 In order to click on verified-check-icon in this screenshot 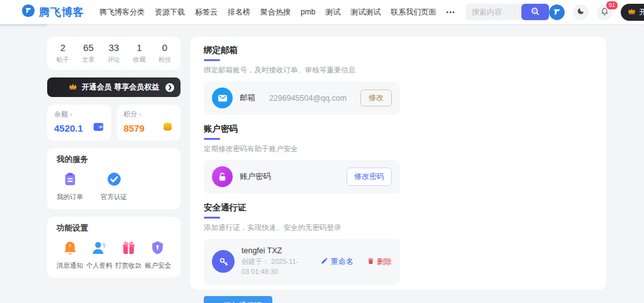, I will do `click(114, 180)`.